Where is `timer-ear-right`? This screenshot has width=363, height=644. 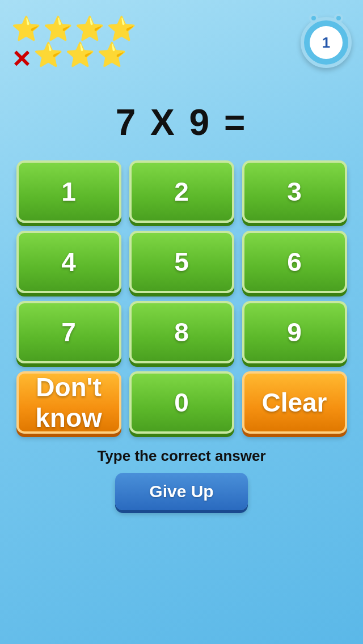
timer-ear-right is located at coordinates (339, 18).